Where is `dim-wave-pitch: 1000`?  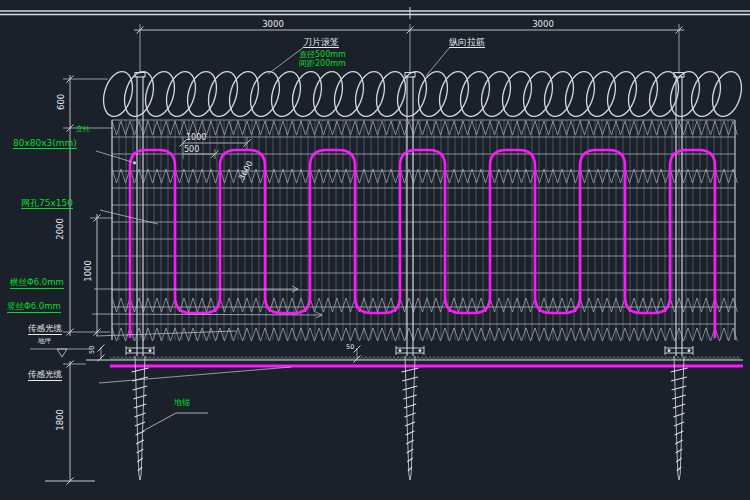 dim-wave-pitch: 1000 is located at coordinates (196, 138).